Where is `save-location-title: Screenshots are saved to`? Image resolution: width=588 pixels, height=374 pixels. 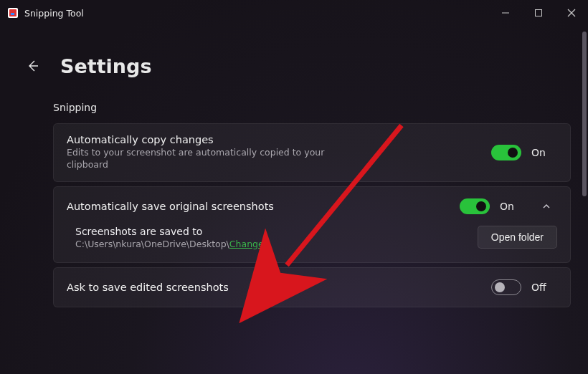 save-location-title: Screenshots are saved to is located at coordinates (271, 231).